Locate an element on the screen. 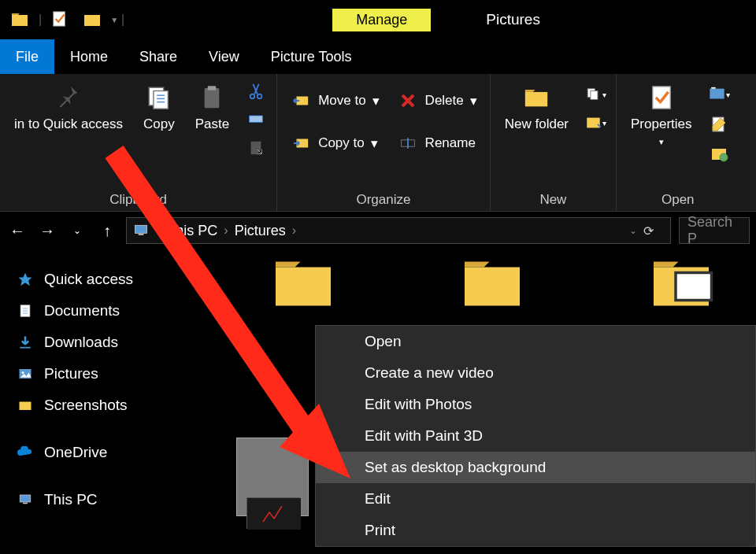  context-print: Print is located at coordinates (536, 530).